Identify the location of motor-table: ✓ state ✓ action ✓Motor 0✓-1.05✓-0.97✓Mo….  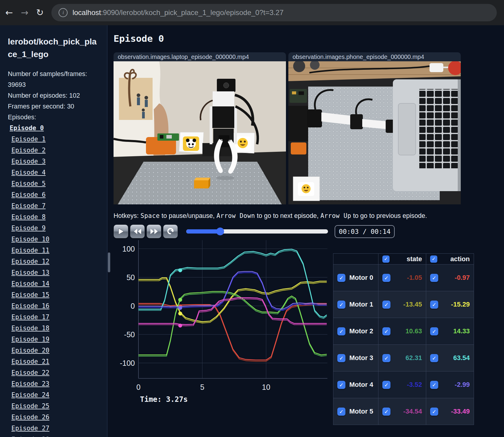
(404, 339).